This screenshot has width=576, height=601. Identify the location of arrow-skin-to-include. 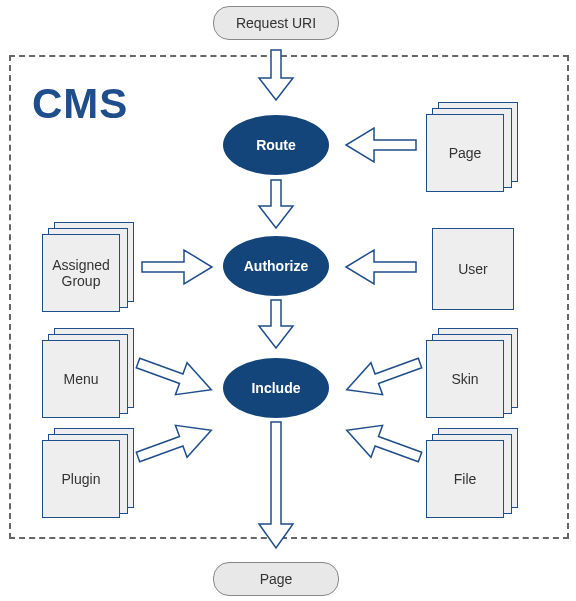
(379, 373).